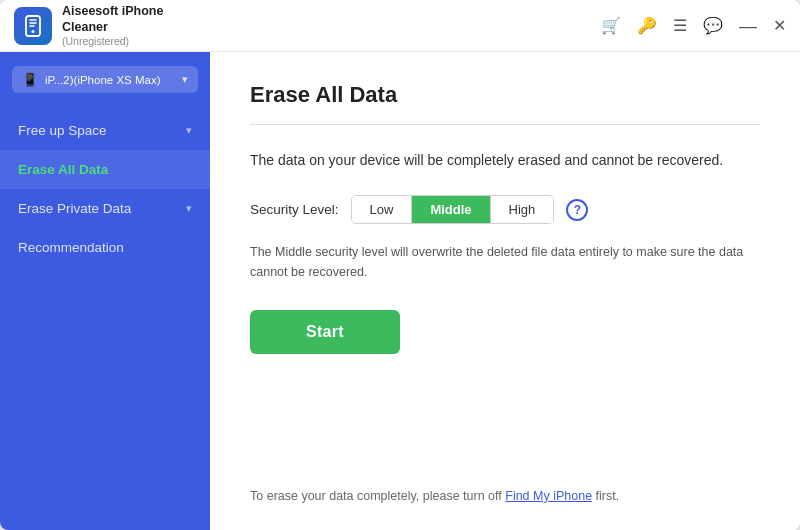 Image resolution: width=800 pixels, height=530 pixels. Describe the element at coordinates (112, 26) in the screenshot. I see `app-title-block: Aiseesoft iPhone Cleaner (Unregistered)` at that location.